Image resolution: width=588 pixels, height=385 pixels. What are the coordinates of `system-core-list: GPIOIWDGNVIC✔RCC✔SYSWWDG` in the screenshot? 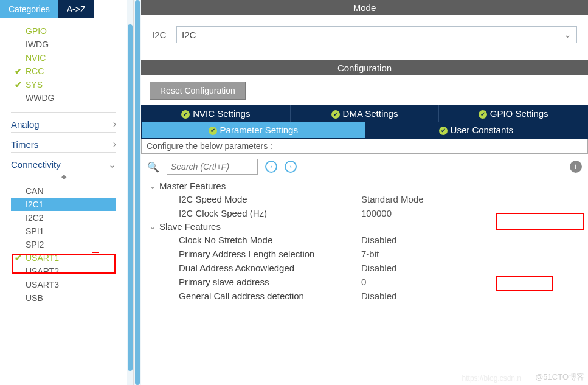 It's located at (63, 61).